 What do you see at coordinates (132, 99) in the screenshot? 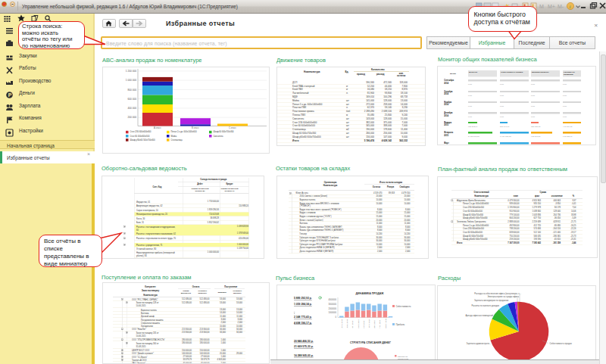
I see `svg-text: 600 000` at bounding box center [132, 99].